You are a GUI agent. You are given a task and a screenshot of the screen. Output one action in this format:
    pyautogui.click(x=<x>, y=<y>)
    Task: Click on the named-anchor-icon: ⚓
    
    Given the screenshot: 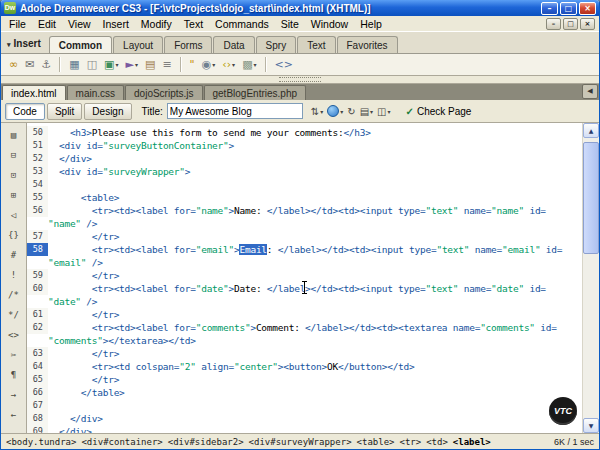 What is the action you would take?
    pyautogui.click(x=46, y=64)
    